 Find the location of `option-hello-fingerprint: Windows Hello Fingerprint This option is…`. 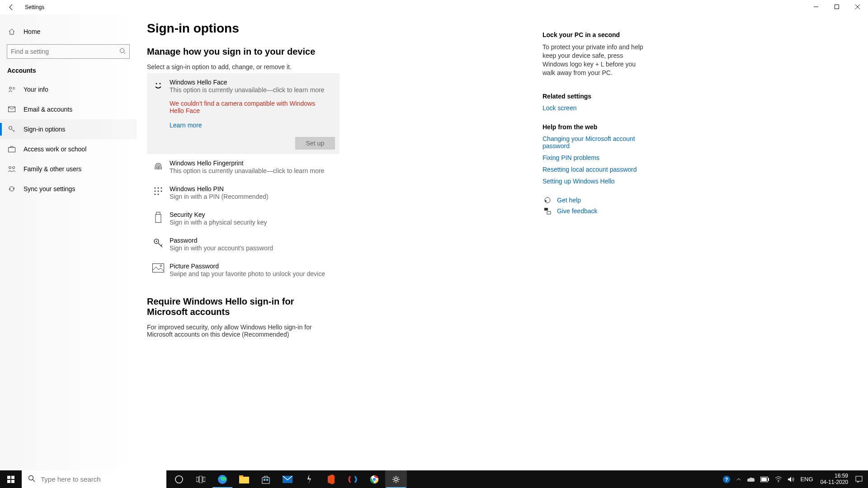

option-hello-fingerprint: Windows Hello Fingerprint This option is… is located at coordinates (244, 167).